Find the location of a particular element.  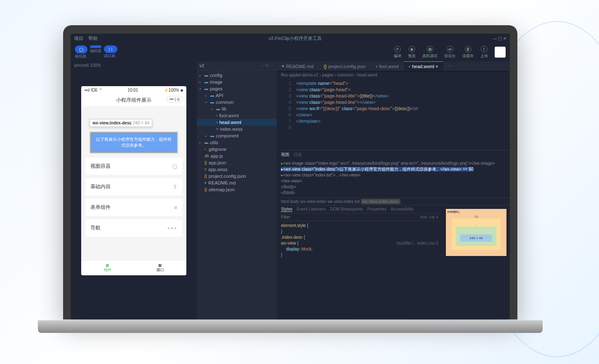

file-tree-panel: v2 ▫ ▫ ↻ ⋯ ▸▬config▸▬image▾▬pages▸▬API▾▬… is located at coordinates (237, 190).